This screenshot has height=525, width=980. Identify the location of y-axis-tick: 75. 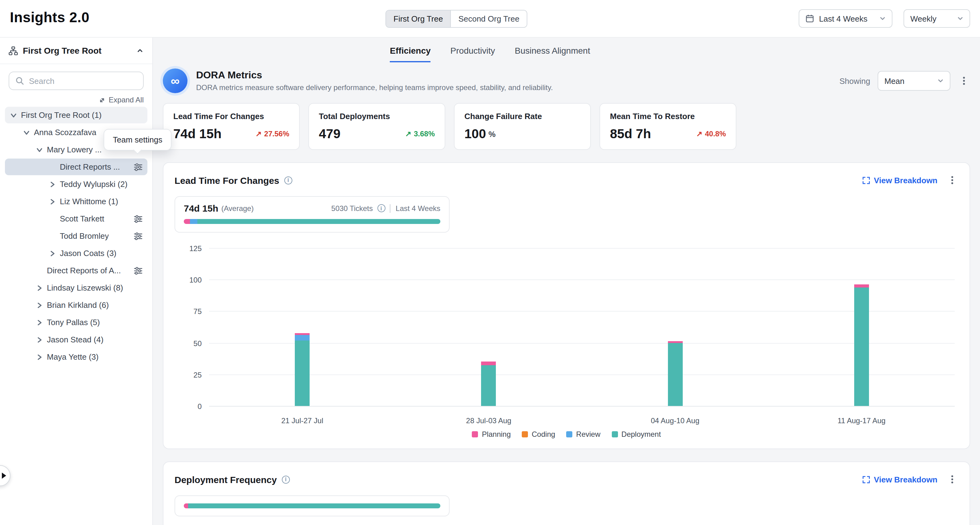
(197, 312).